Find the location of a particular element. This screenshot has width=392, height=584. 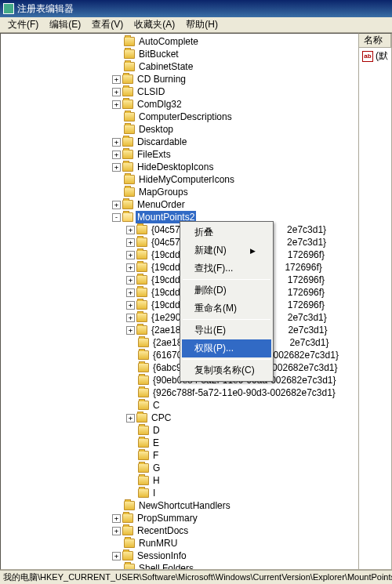

menu-edit: 编辑(E) is located at coordinates (65, 25).